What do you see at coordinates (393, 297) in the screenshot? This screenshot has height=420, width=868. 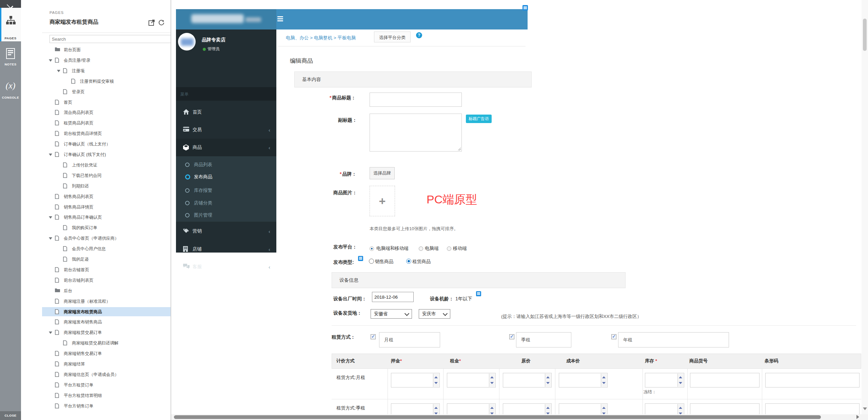 I see `factory-date-input` at bounding box center [393, 297].